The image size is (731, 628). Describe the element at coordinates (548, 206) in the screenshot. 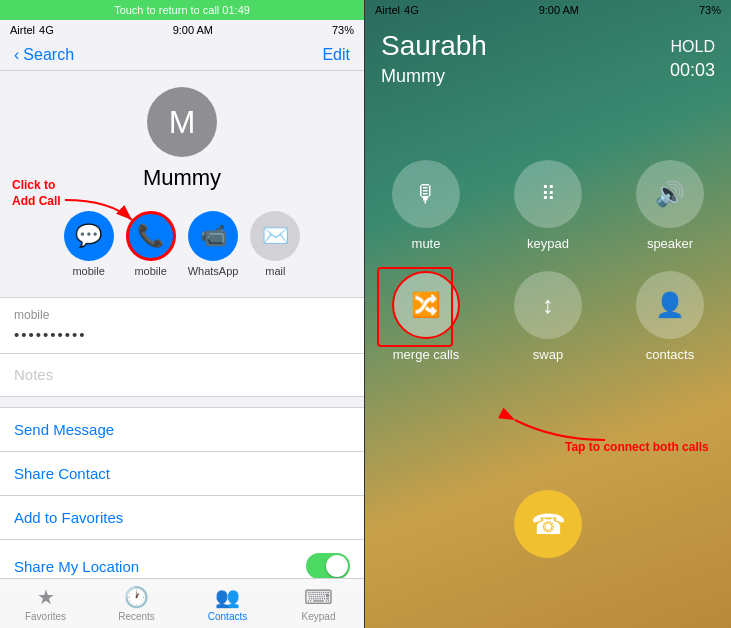

I see `call-btn-row-1: 🎙 mute ⠿ keypad 🔊 speaker` at that location.